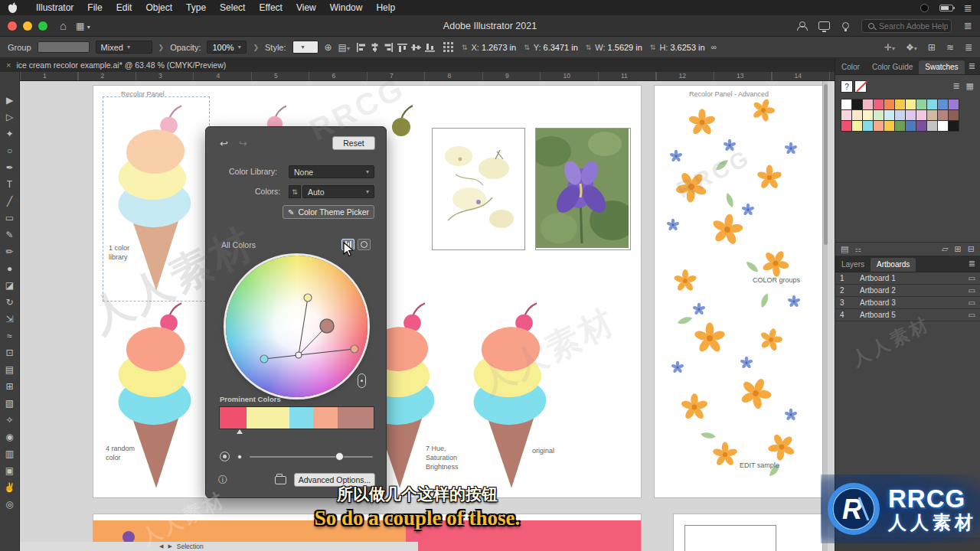 The width and height of the screenshot is (980, 551). I want to click on tool-button: ✧, so click(10, 420).